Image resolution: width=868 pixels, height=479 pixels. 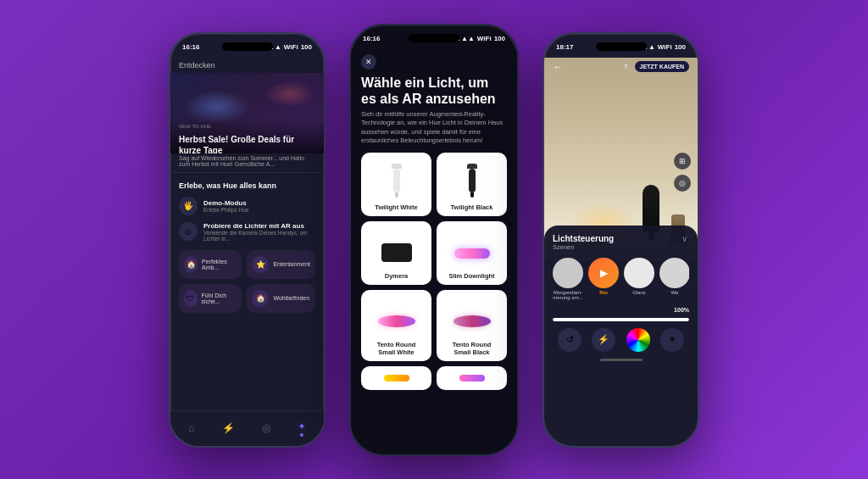 What do you see at coordinates (220, 298) in the screenshot?
I see `grid-label-2: Fühl Dich siche...` at bounding box center [220, 298].